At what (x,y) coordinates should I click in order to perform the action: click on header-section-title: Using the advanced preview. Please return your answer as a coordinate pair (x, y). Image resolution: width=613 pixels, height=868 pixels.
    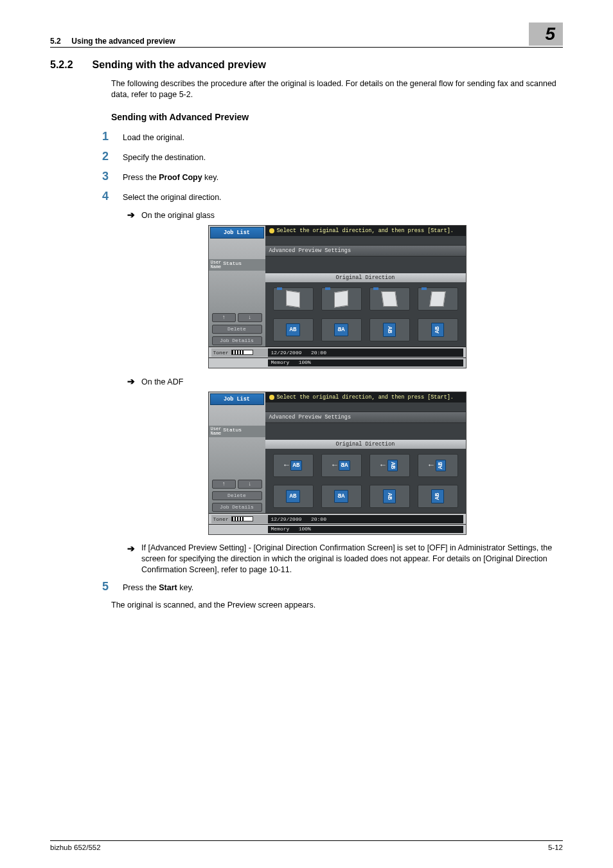
    Looking at the image, I should click on (123, 41).